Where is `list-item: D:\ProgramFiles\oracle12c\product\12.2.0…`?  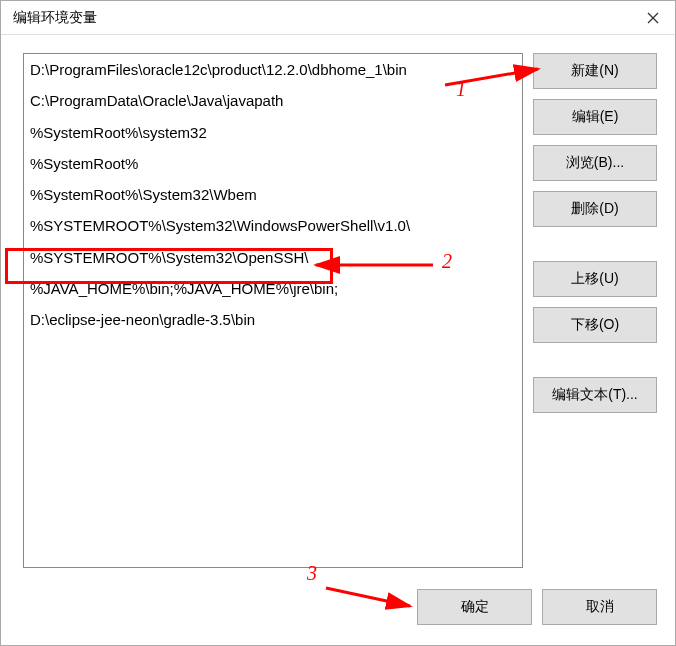 list-item: D:\ProgramFiles\oracle12c\product\12.2.0… is located at coordinates (273, 70).